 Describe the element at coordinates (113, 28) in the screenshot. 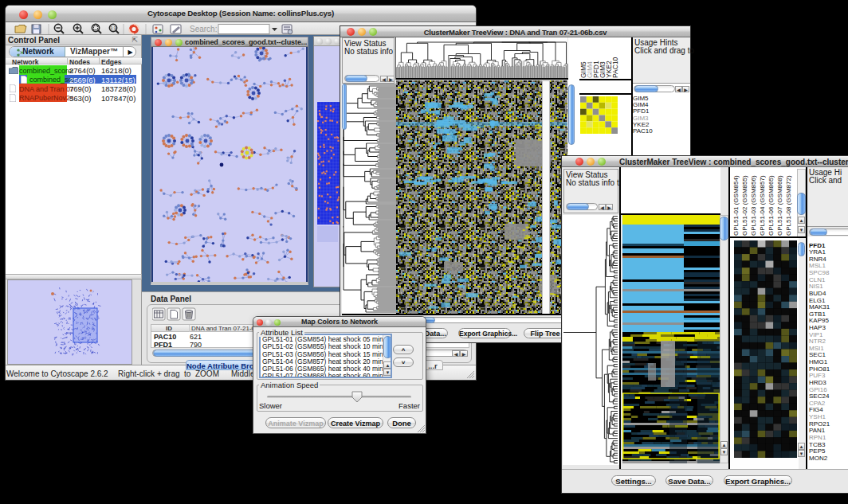

I see `svg-text: 1:1` at that location.